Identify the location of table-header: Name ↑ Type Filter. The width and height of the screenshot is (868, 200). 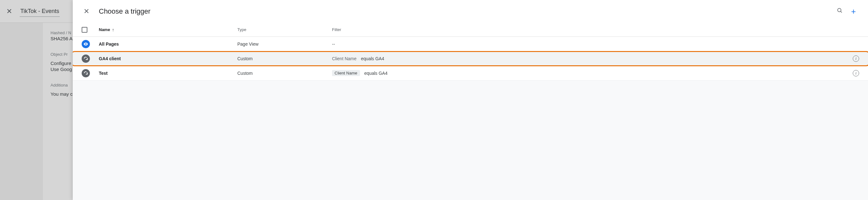
(470, 30).